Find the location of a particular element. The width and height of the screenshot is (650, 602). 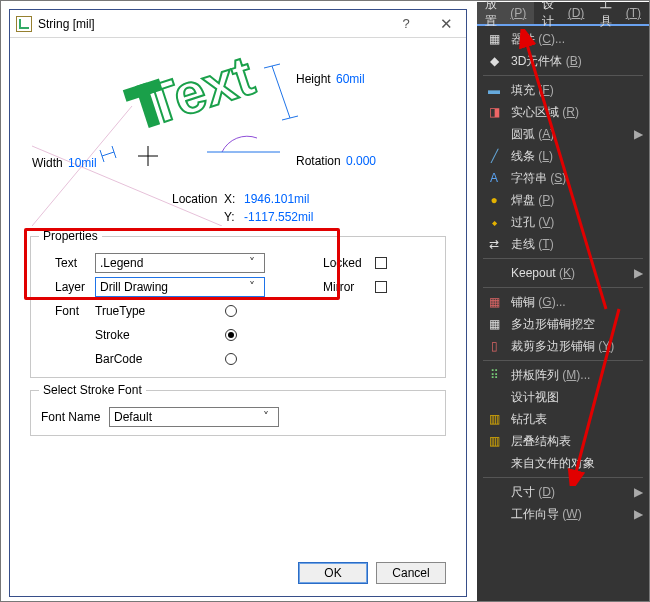

font-field-label: Font is located at coordinates (75, 311).